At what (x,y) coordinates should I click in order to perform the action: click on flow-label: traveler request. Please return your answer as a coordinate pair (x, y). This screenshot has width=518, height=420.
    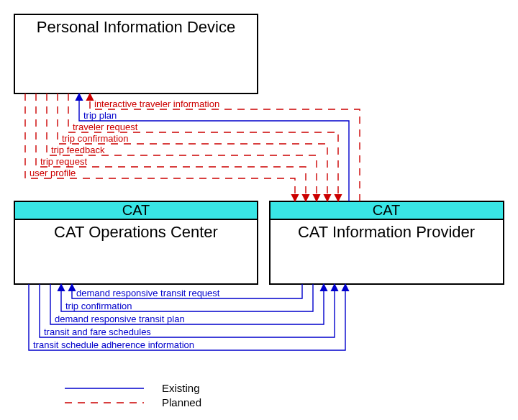
    Looking at the image, I should click on (105, 127).